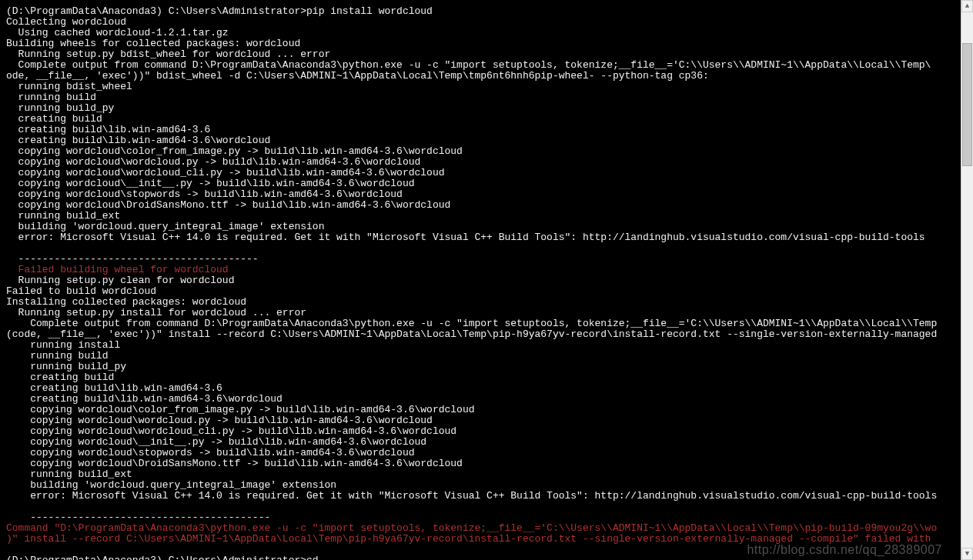 The height and width of the screenshot is (560, 973). Describe the element at coordinates (967, 554) in the screenshot. I see `scrollbar-down-button: ▼` at that location.